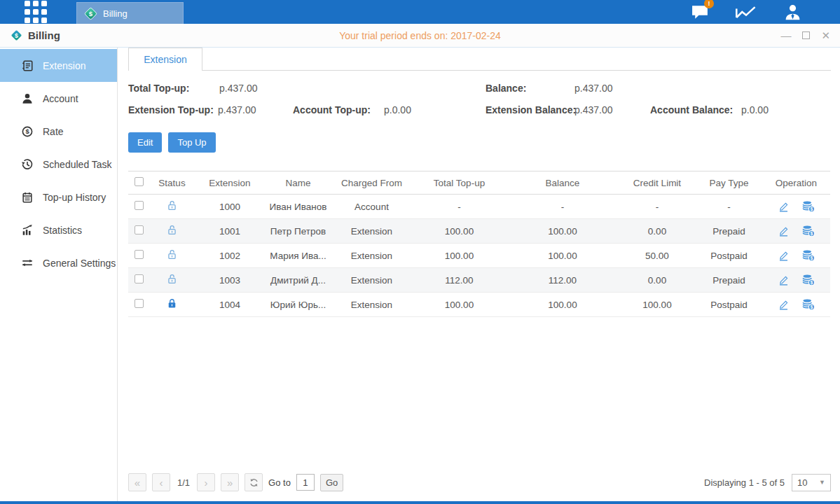 This screenshot has height=504, width=840. Describe the element at coordinates (332, 110) in the screenshot. I see `account-topup-label: Account Top-up:` at that location.